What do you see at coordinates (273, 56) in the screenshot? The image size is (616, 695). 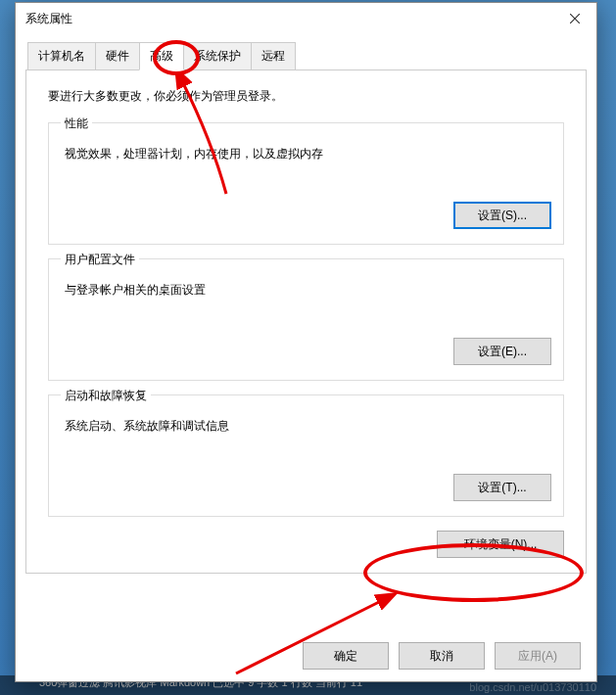 I see `tab-remote: 远程` at bounding box center [273, 56].